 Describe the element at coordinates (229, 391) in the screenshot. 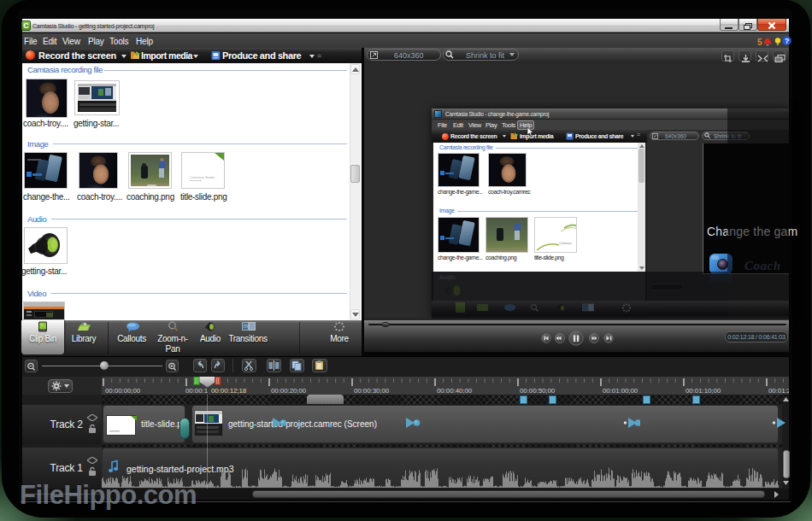

I see `svg-text: 00:00:12;18` at that location.